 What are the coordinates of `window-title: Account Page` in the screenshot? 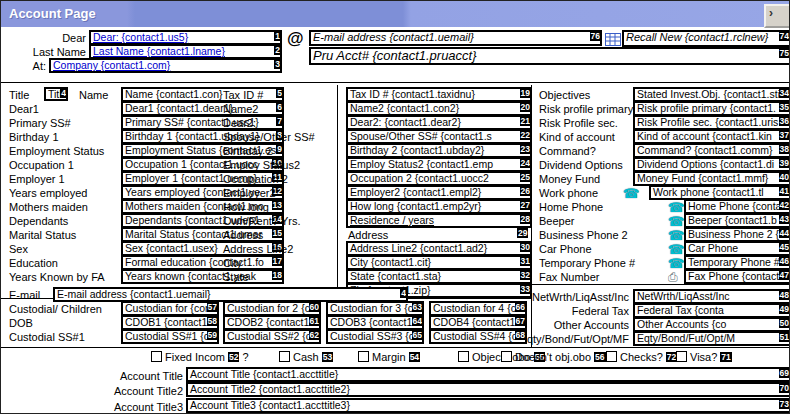 It's located at (52, 14).